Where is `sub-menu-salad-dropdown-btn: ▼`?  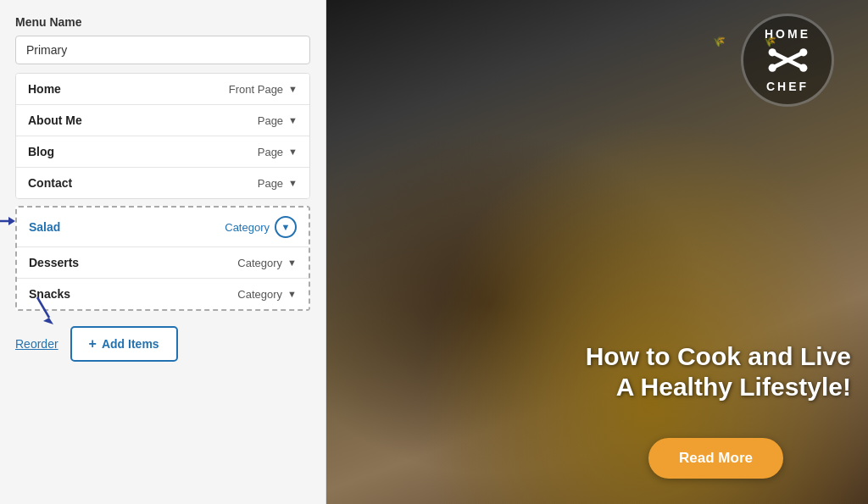 sub-menu-salad-dropdown-btn: ▼ is located at coordinates (286, 227).